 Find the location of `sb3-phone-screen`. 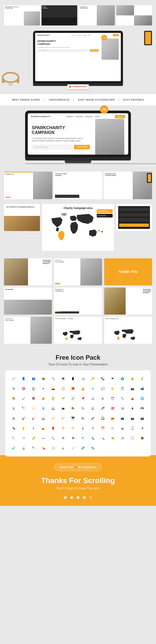

sb3-phone-screen is located at coordinates (149, 178).